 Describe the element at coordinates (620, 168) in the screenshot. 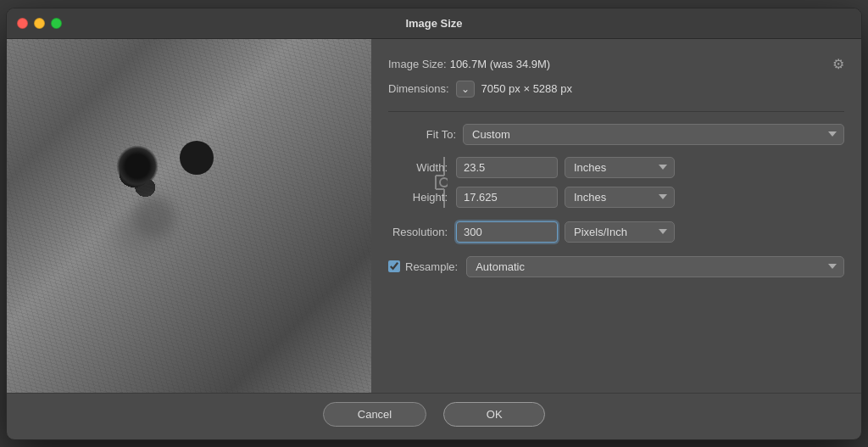

I see `width-unit-select: Inches Pixels Centimeters Millimeters Po…` at that location.